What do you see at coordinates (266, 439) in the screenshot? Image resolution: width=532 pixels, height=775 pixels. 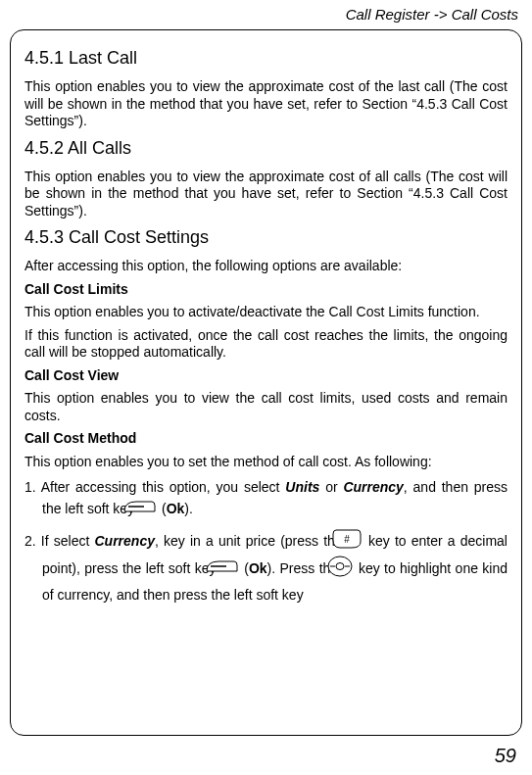 I see `subhead-call-cost-method: Call Cost Method` at bounding box center [266, 439].